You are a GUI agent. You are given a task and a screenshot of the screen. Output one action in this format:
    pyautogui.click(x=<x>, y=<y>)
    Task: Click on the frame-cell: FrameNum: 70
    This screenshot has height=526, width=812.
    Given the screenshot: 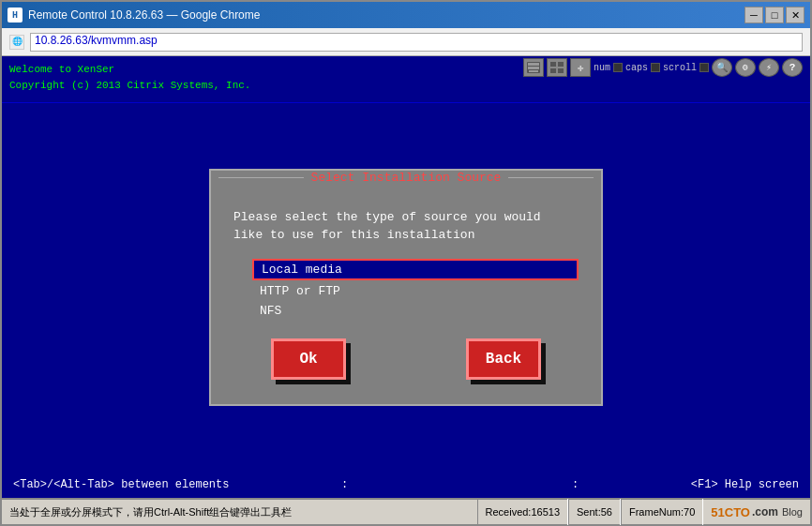 What is the action you would take?
    pyautogui.click(x=662, y=512)
    